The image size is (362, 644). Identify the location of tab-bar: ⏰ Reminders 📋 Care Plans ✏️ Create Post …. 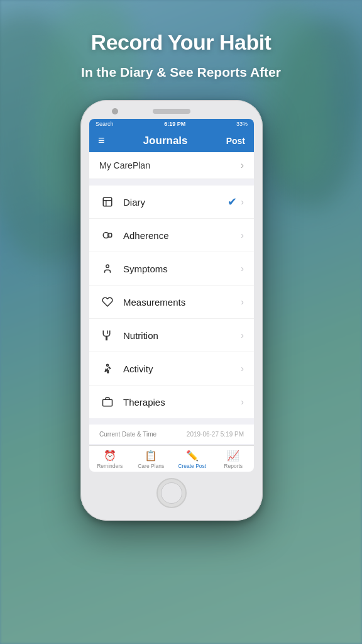
(172, 458).